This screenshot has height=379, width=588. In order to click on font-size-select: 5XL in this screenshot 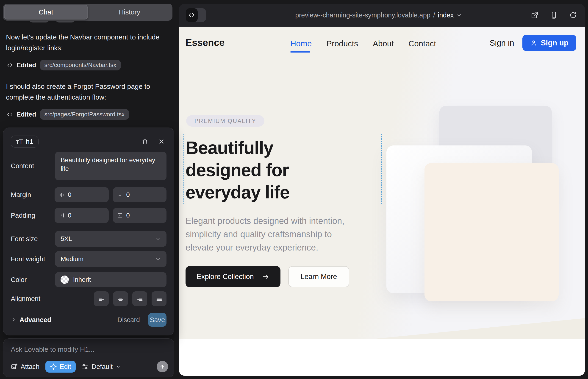, I will do `click(111, 239)`.